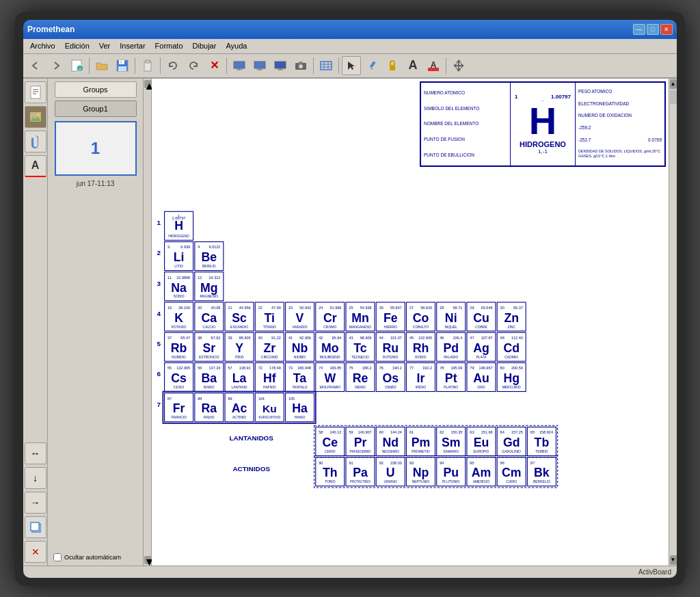  What do you see at coordinates (36, 166) in the screenshot?
I see `tool-text: A` at bounding box center [36, 166].